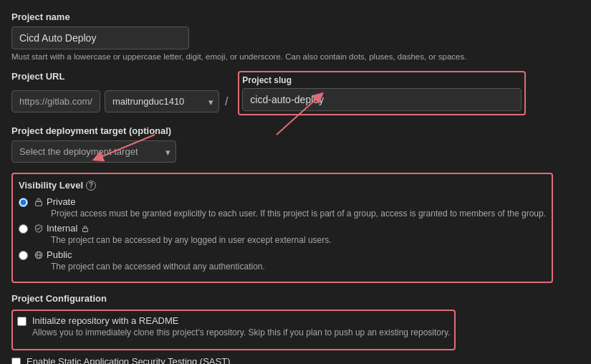 Image resolution: width=591 pixels, height=364 pixels. Describe the element at coordinates (158, 267) in the screenshot. I see `visibility-public-desc: The project can be accessed without any …` at that location.